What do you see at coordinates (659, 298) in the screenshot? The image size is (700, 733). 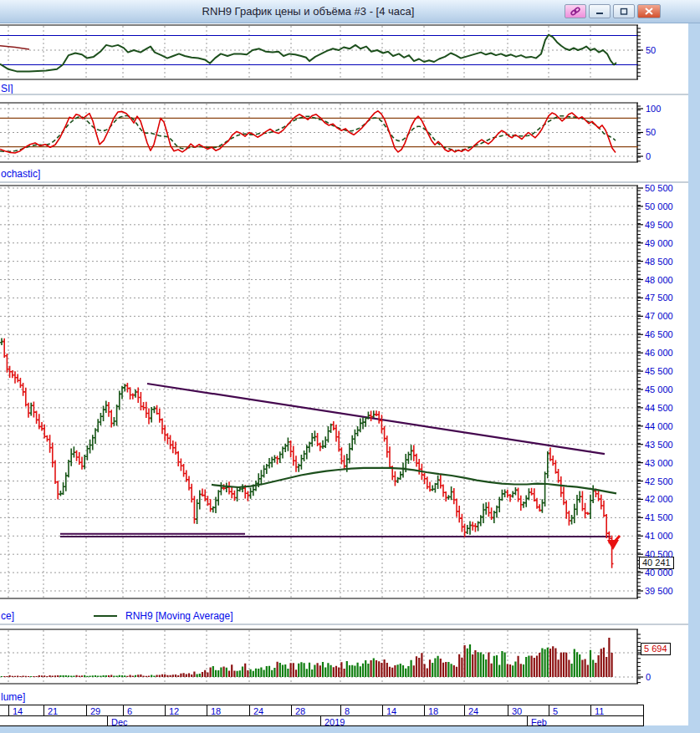 I see `price-axis-label: 47 500` at bounding box center [659, 298].